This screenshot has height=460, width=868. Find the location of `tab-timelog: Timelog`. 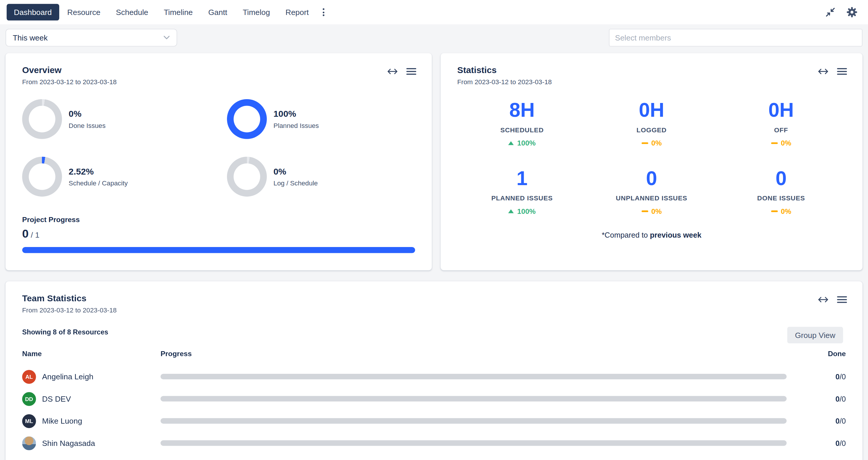

tab-timelog: Timelog is located at coordinates (256, 12).